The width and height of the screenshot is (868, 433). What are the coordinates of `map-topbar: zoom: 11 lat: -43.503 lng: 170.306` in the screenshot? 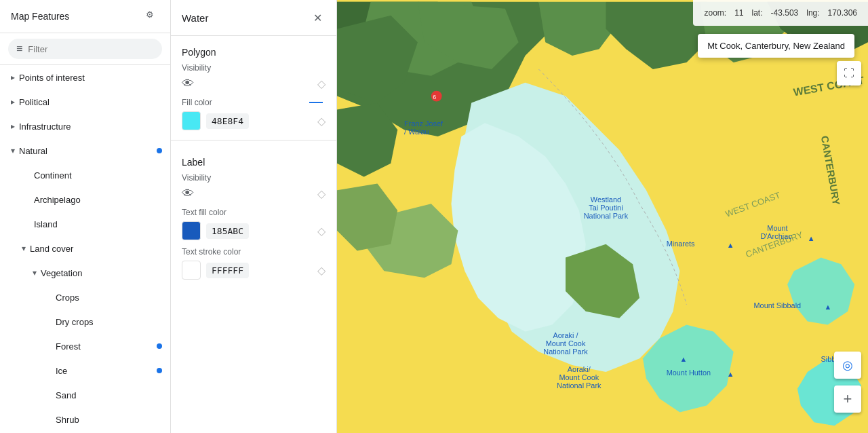 It's located at (781, 13).